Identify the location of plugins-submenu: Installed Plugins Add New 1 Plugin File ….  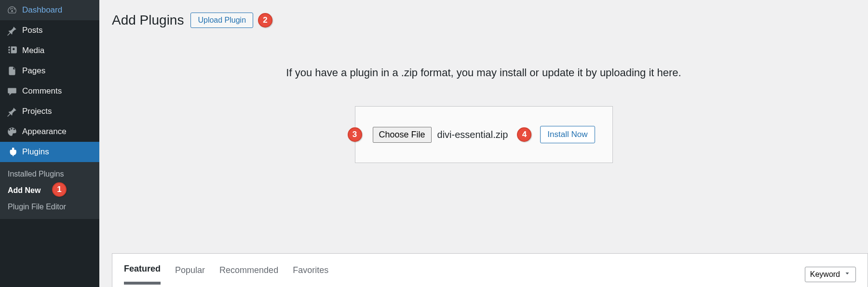
(50, 191).